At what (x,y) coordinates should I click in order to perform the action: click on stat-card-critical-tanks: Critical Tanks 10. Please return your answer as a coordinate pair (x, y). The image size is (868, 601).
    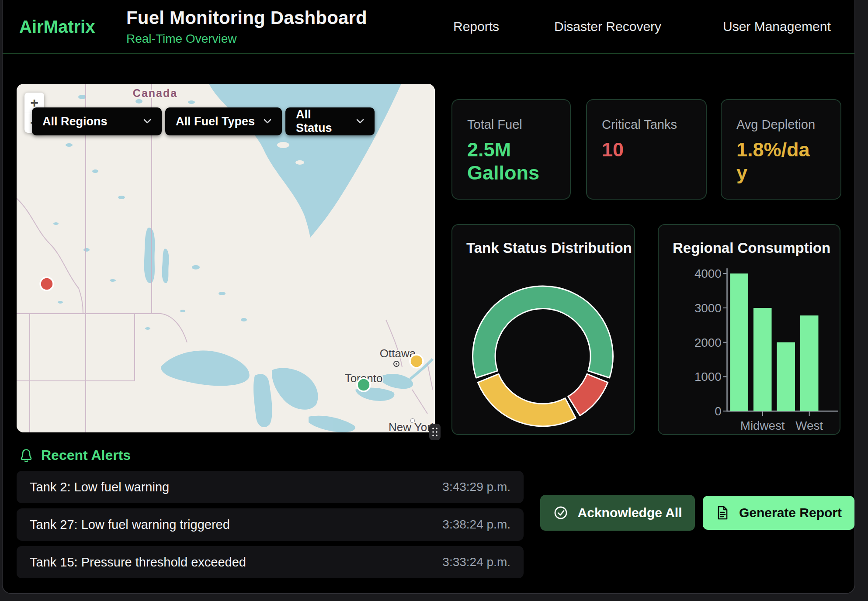
    Looking at the image, I should click on (646, 149).